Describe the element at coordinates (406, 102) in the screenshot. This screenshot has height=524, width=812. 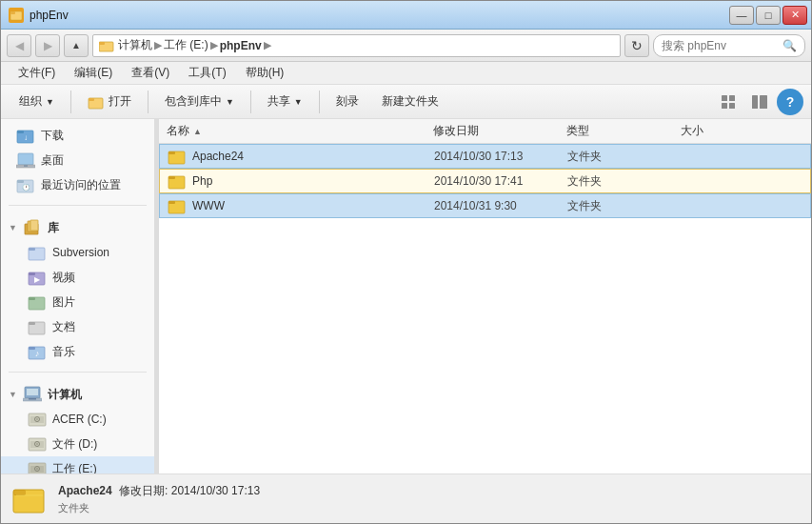
I see `toolbar: 组织 ▼ 打开 包含到库中 ▼ 共享 ▼ 刻录 新建文件夹` at that location.